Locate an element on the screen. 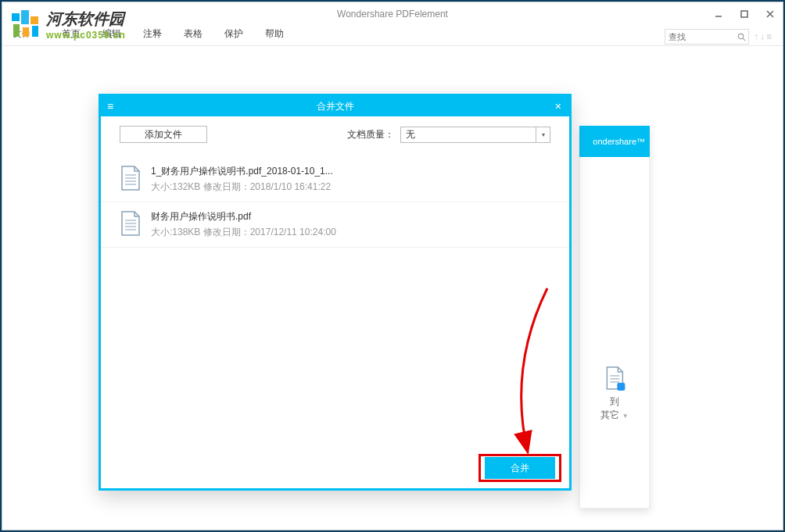  document-other-icon is located at coordinates (615, 379).